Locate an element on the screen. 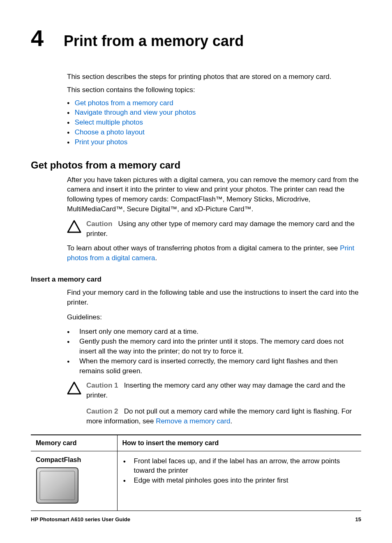 The height and width of the screenshot is (543, 392). instructions-list: Front label faces up, and if the label h… is located at coordinates (240, 471).